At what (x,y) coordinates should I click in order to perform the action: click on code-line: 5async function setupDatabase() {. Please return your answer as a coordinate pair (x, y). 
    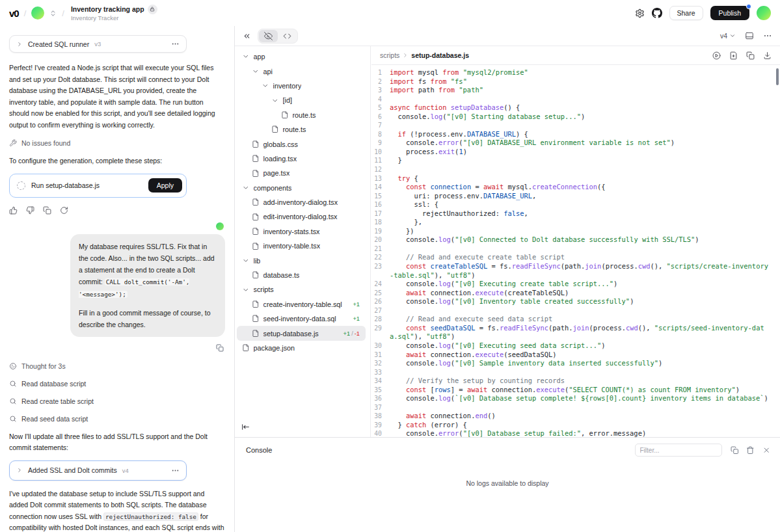
    Looking at the image, I should click on (576, 108).